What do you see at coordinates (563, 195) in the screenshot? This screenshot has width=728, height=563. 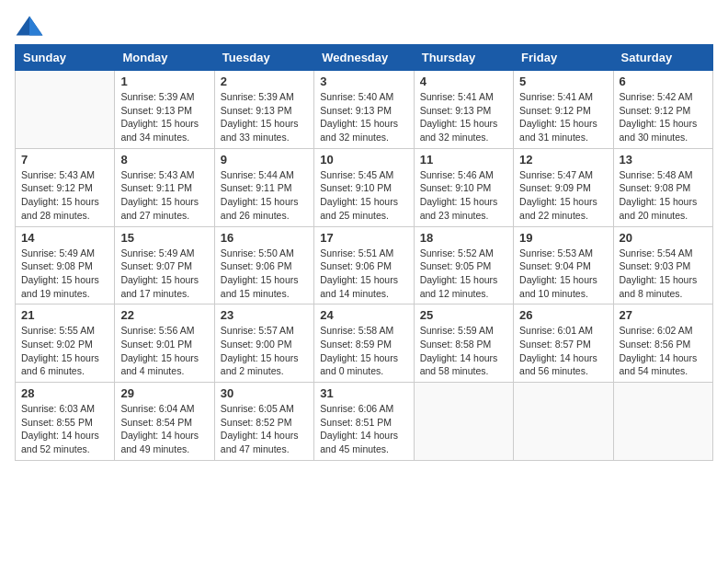 I see `day-info: Sunrise: 5:47 AM Sunset: 9:09 PM Dayligh…` at bounding box center [563, 195].